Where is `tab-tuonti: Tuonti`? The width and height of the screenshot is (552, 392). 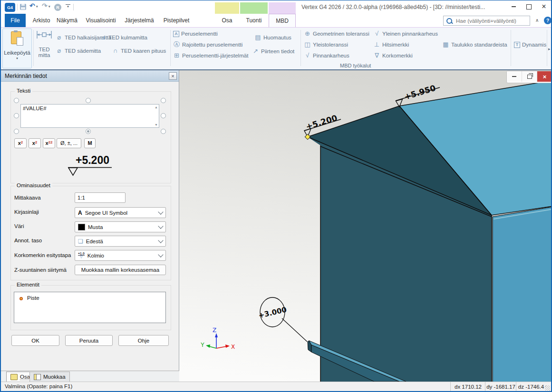
tab-tuonti: Tuonti is located at coordinates (254, 20).